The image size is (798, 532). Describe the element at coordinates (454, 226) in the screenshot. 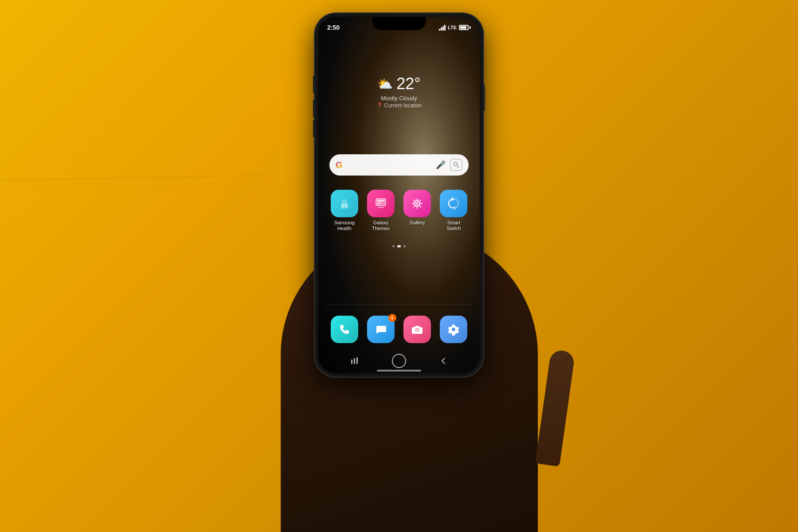

I see `smart-switch-label: SmartSwitch` at that location.